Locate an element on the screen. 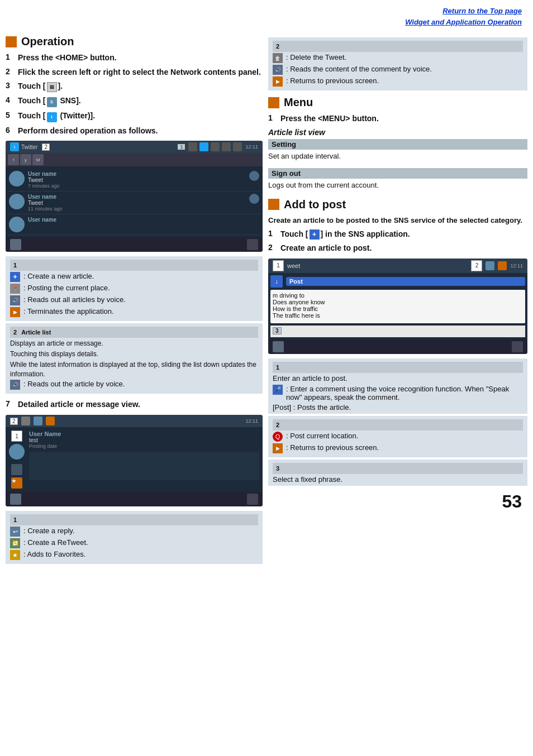 The image size is (533, 756). post-callout-1-divider: 1 is located at coordinates (398, 367).